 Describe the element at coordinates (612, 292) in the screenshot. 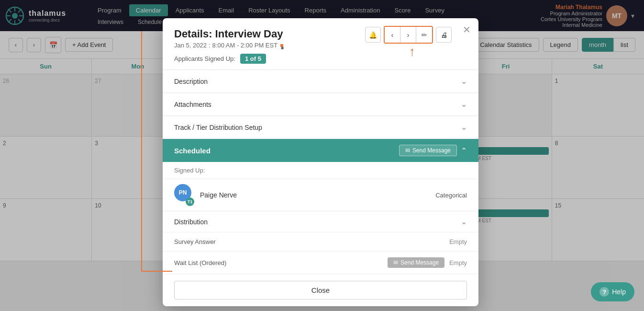

I see `help-button: ? Help` at that location.